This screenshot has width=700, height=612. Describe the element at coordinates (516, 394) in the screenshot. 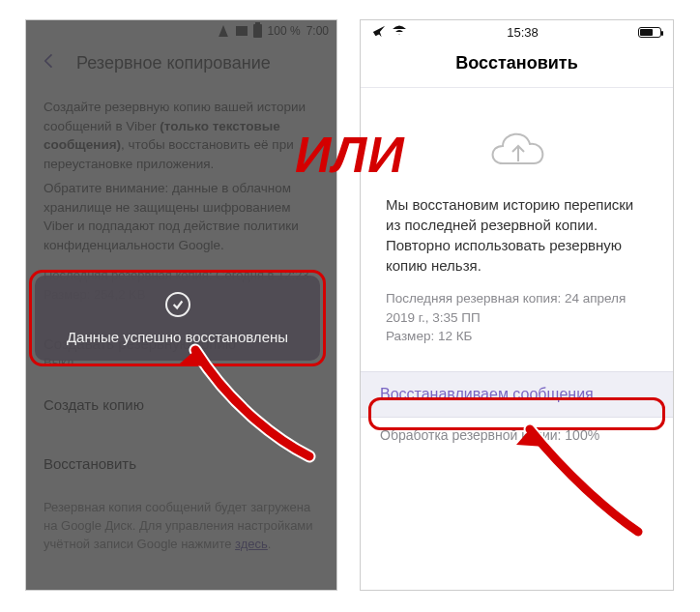

I see `restoring-banner: Восстанавливаем сообщения…` at that location.